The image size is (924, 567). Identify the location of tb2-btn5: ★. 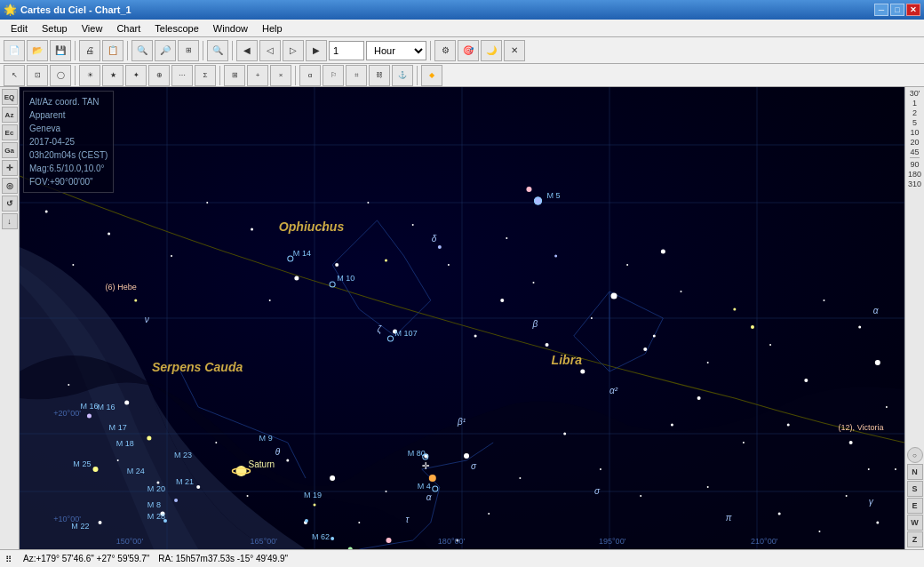
(113, 76).